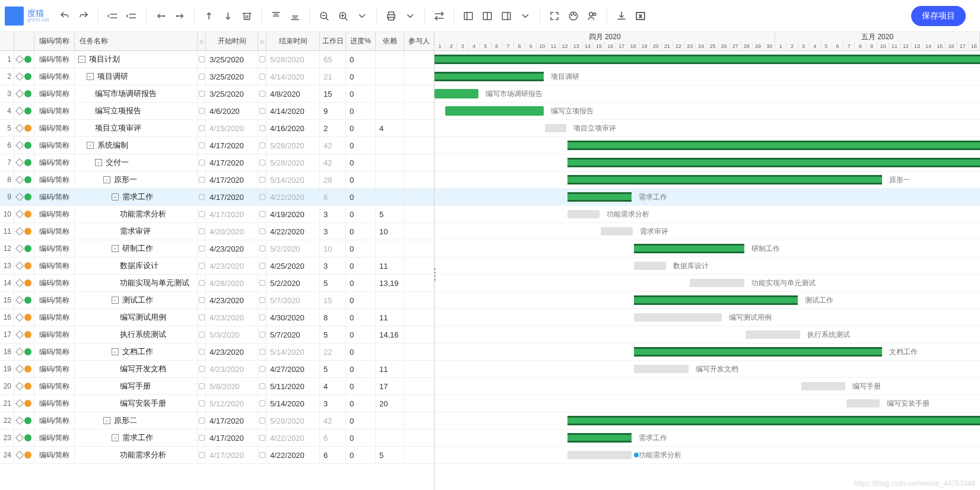 This screenshot has height=490, width=980. I want to click on days-cell: 8, so click(333, 317).